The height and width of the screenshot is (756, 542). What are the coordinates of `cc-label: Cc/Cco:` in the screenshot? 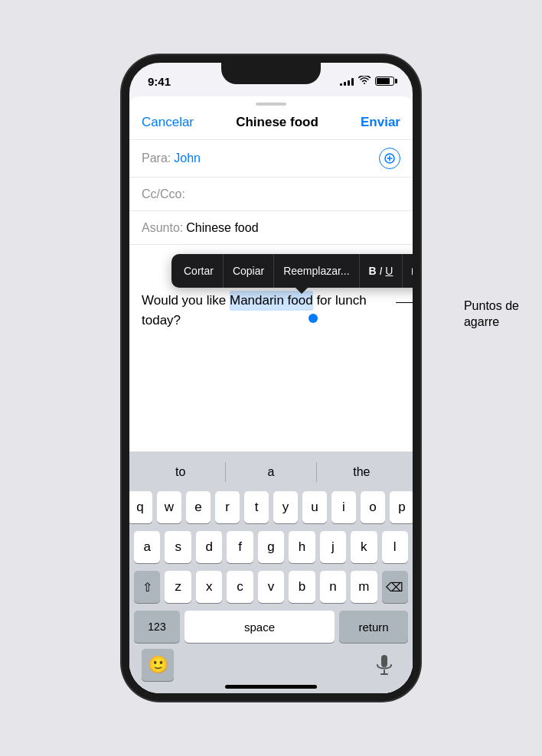 It's located at (164, 194).